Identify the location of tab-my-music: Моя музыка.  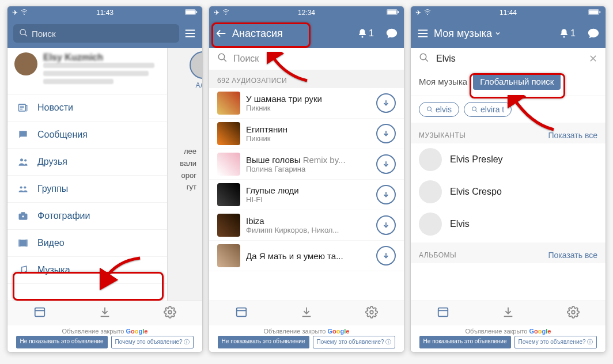
(443, 82).